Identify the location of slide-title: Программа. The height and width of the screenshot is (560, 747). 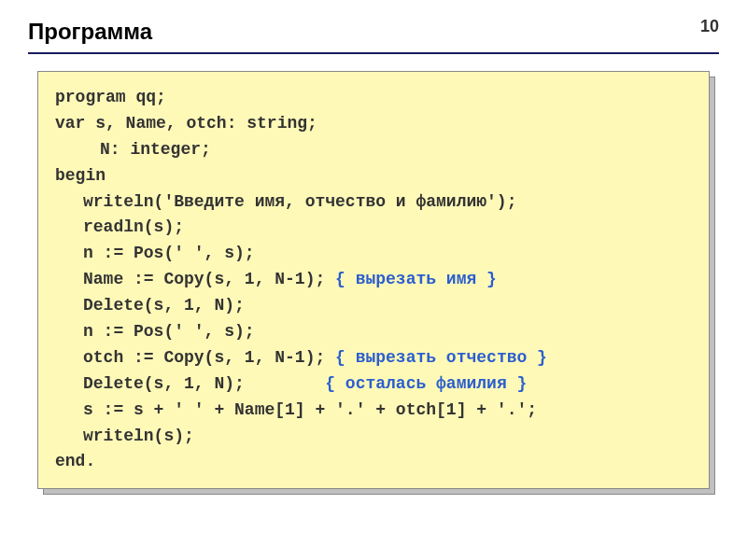
(374, 32).